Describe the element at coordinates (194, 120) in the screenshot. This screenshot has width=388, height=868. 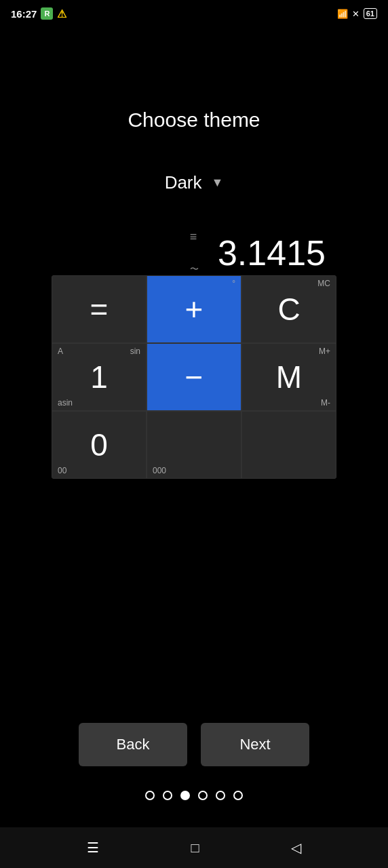
I see `page-title: Choose theme` at that location.